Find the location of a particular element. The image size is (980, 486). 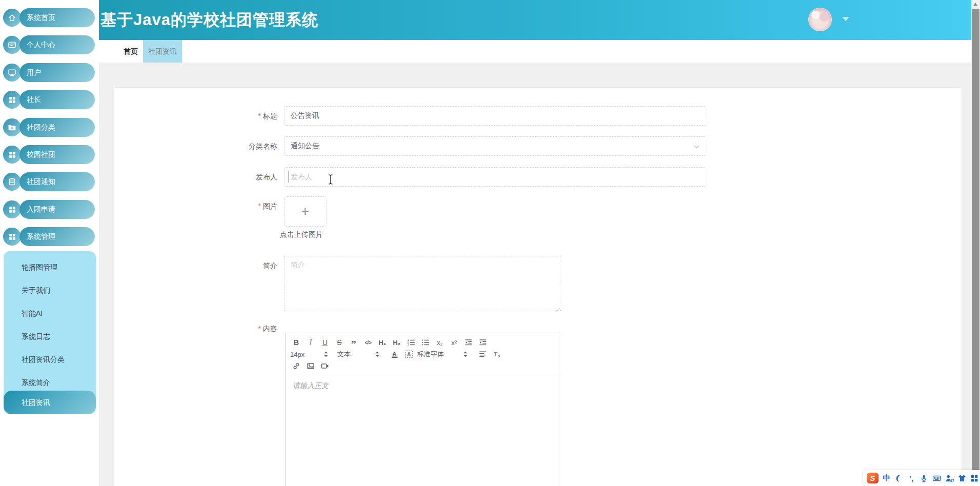

heading-select: 文本 is located at coordinates (359, 354).